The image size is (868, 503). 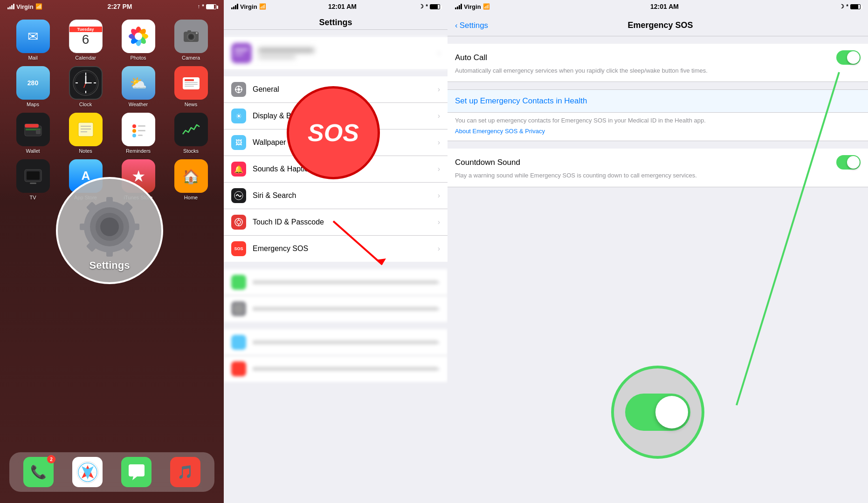 What do you see at coordinates (138, 40) in the screenshot?
I see `app-photos: Photos` at bounding box center [138, 40].